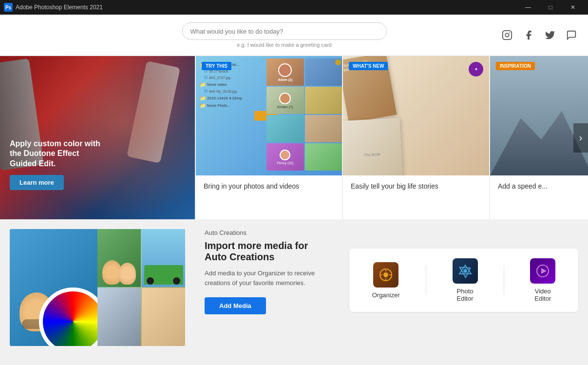 This screenshot has width=588, height=365. What do you see at coordinates (465, 280) in the screenshot?
I see `photo-editor-launcher: PhotoEditor` at bounding box center [465, 280].